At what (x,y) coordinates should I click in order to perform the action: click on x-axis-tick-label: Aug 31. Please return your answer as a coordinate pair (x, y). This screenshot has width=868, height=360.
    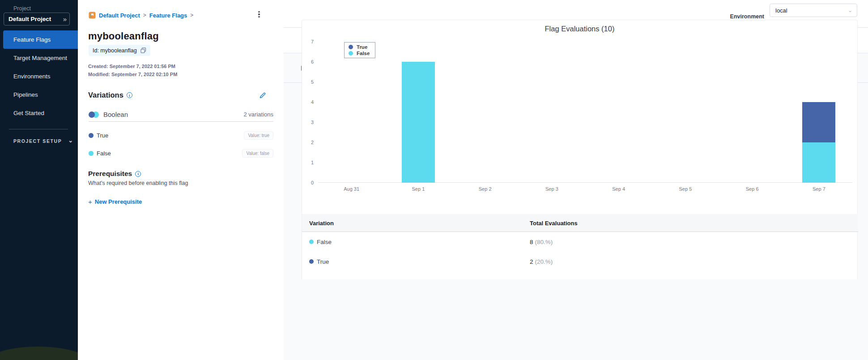
    Looking at the image, I should click on (352, 189).